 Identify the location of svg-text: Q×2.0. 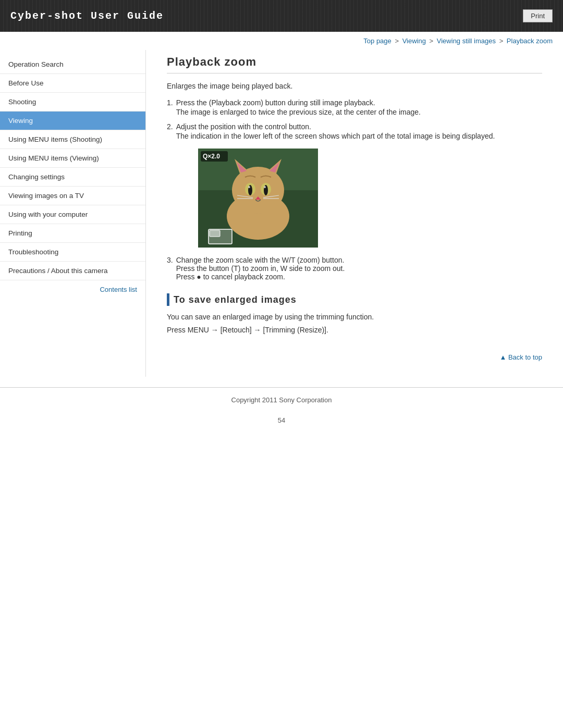
(212, 156).